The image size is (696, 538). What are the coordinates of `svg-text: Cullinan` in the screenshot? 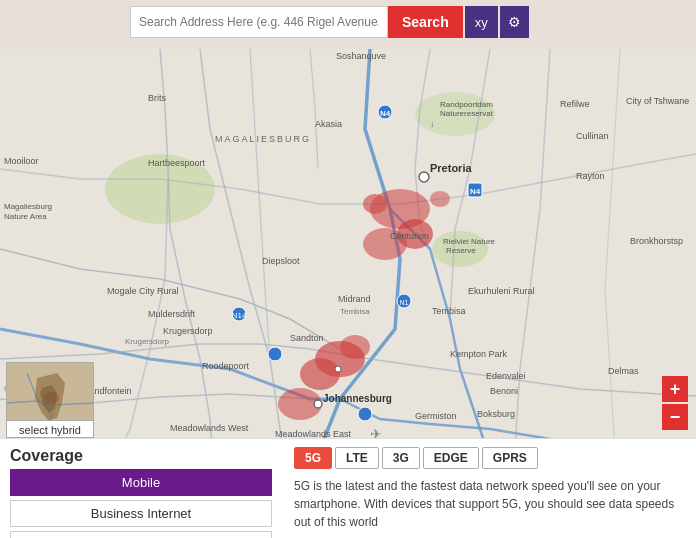 It's located at (592, 136).